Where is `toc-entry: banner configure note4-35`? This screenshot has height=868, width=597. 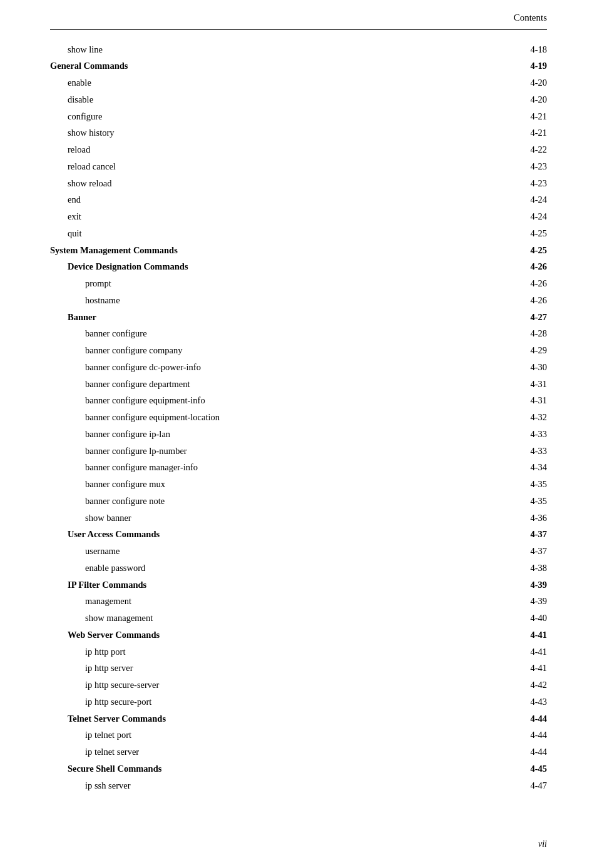 toc-entry: banner configure note4-35 is located at coordinates (298, 502).